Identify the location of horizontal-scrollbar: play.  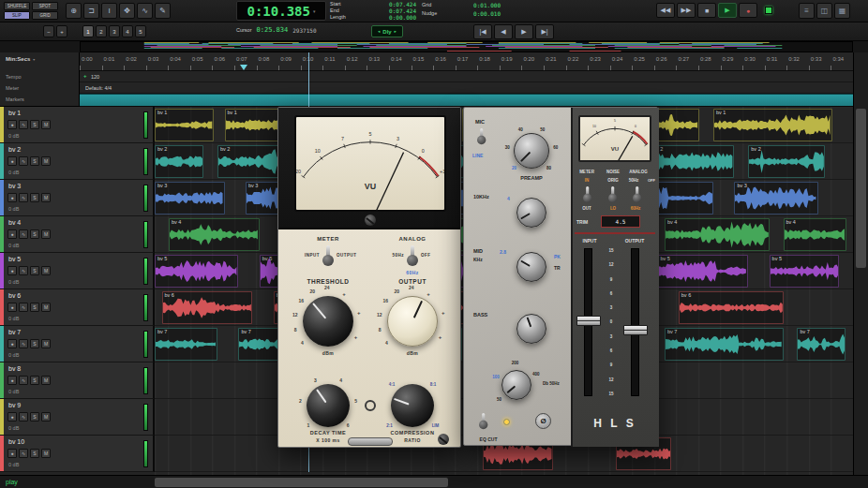
(434, 481).